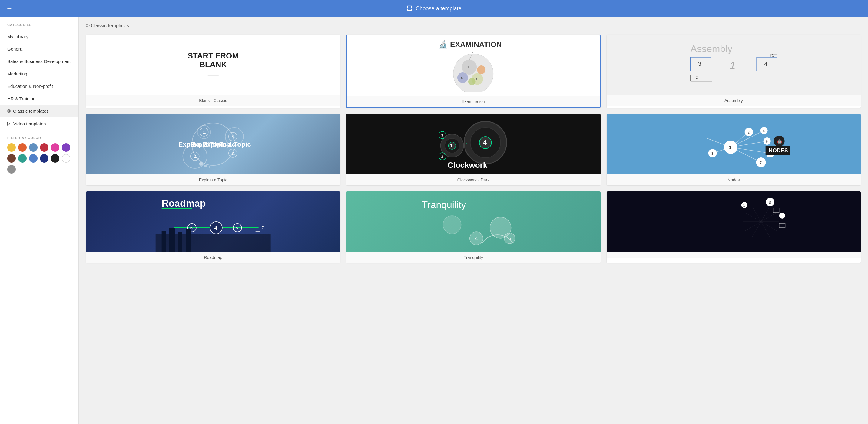 The height and width of the screenshot is (424, 868). Describe the element at coordinates (213, 145) in the screenshot. I see `svg-text: Explain a Topic` at that location.